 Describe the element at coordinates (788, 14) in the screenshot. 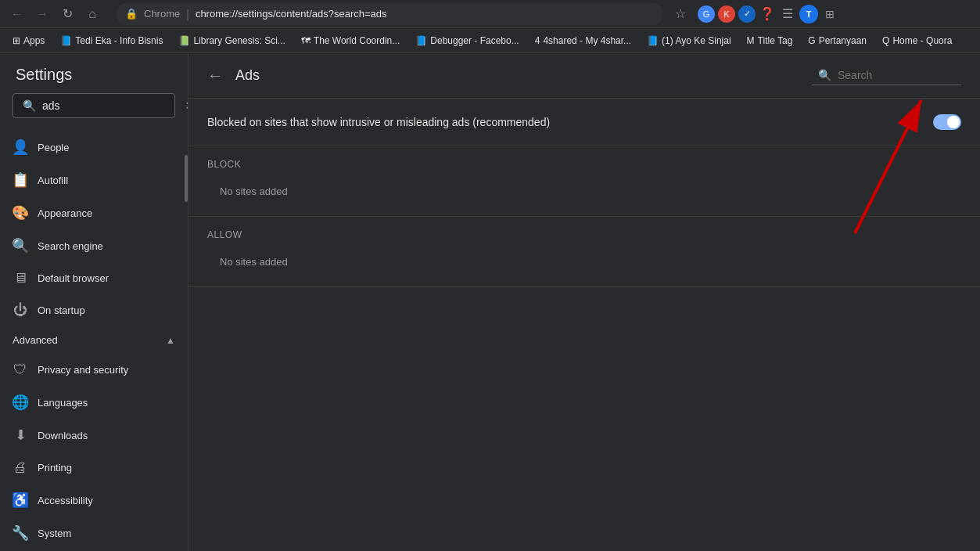

I see `ext-icon-5: ☰` at that location.